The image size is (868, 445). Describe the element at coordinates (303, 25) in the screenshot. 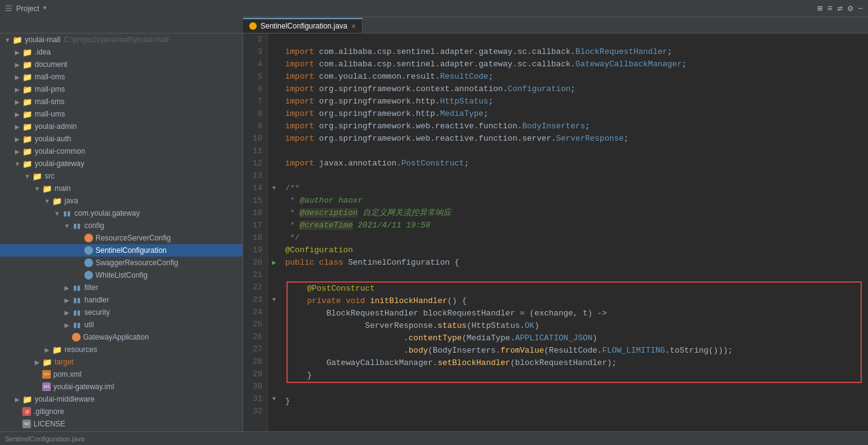

I see `tab-sentinel: SentinelConfiguration.java ✕` at that location.